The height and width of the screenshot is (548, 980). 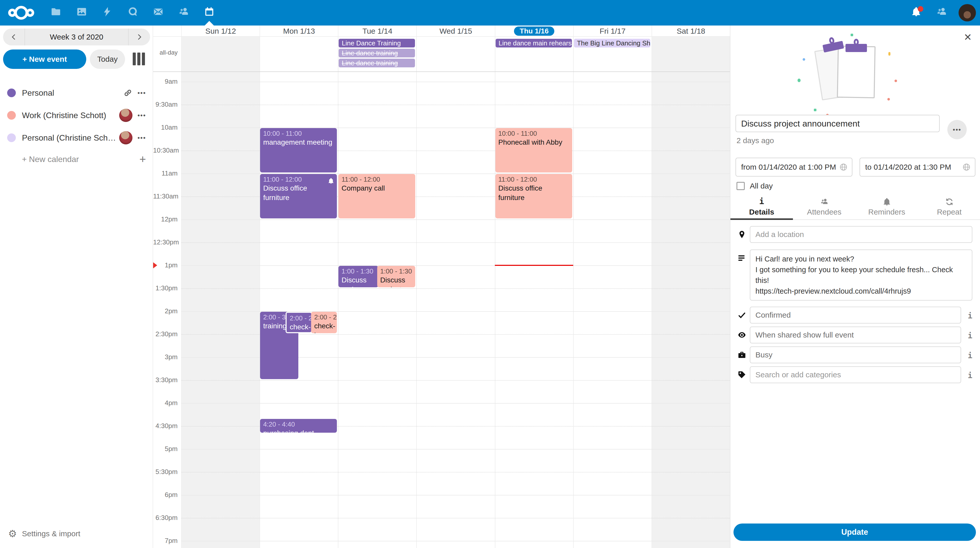 What do you see at coordinates (76, 159) in the screenshot?
I see `new-calendar-button: + New calendar+` at bounding box center [76, 159].